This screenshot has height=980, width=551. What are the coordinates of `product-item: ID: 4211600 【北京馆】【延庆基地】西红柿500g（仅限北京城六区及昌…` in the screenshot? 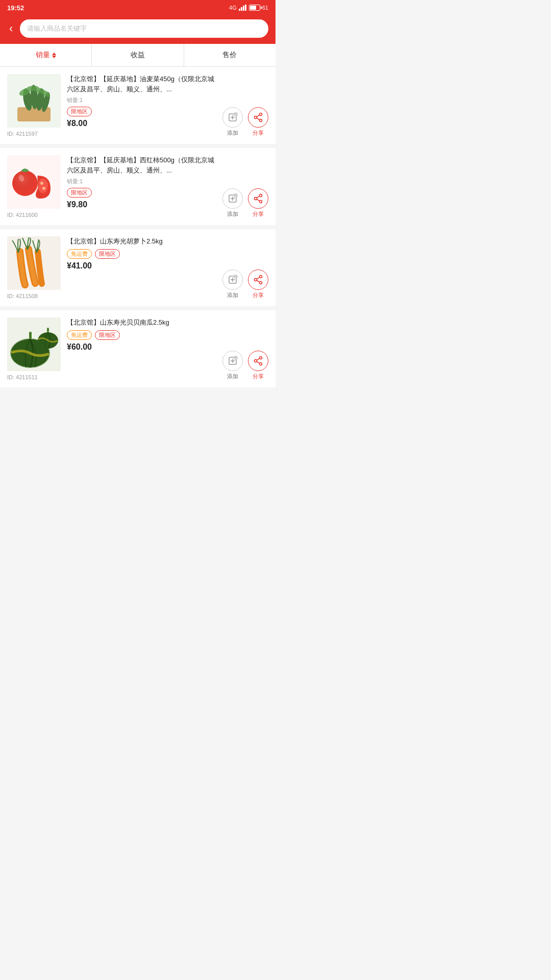 It's located at (138, 187).